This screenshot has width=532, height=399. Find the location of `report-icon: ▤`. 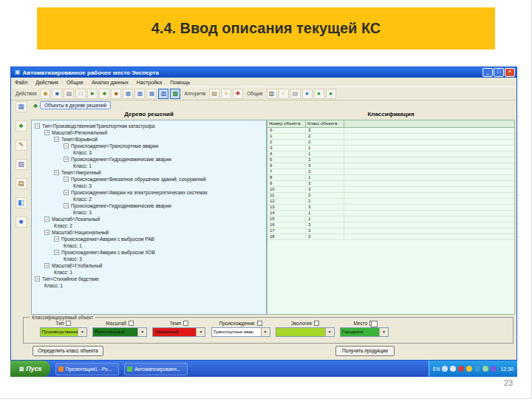

report-icon: ▤ is located at coordinates (69, 94).